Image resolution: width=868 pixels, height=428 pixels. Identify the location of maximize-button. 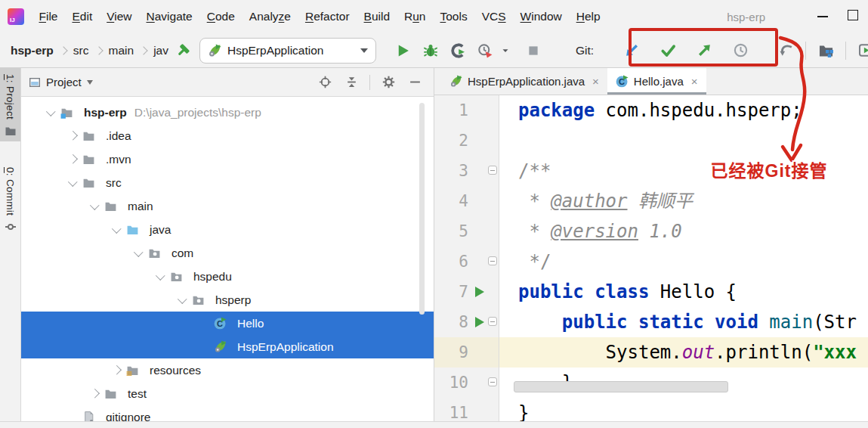
(853, 17).